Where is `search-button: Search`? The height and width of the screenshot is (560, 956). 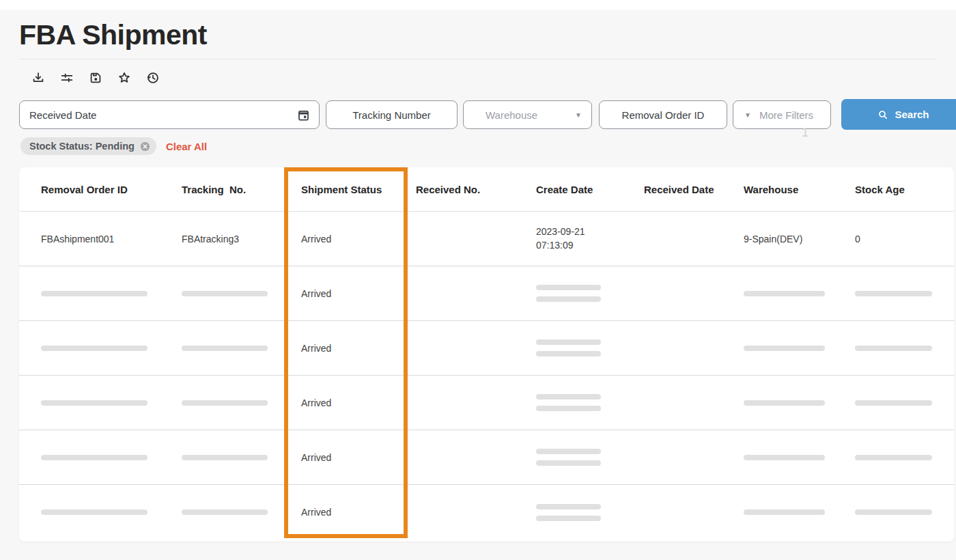 search-button: Search is located at coordinates (899, 115).